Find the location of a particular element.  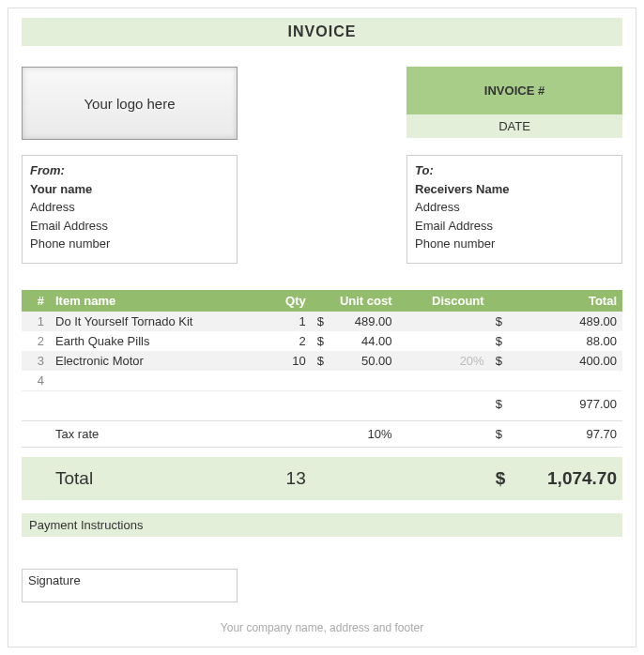

from-email: Email Address is located at coordinates (130, 226).